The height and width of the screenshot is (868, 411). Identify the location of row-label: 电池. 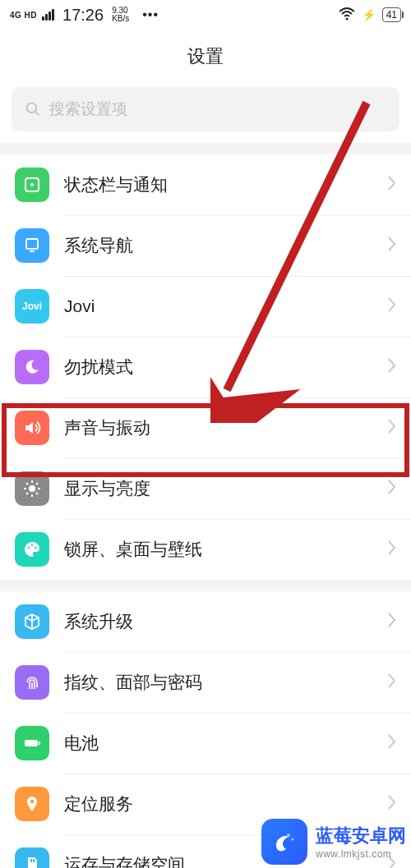
(219, 743).